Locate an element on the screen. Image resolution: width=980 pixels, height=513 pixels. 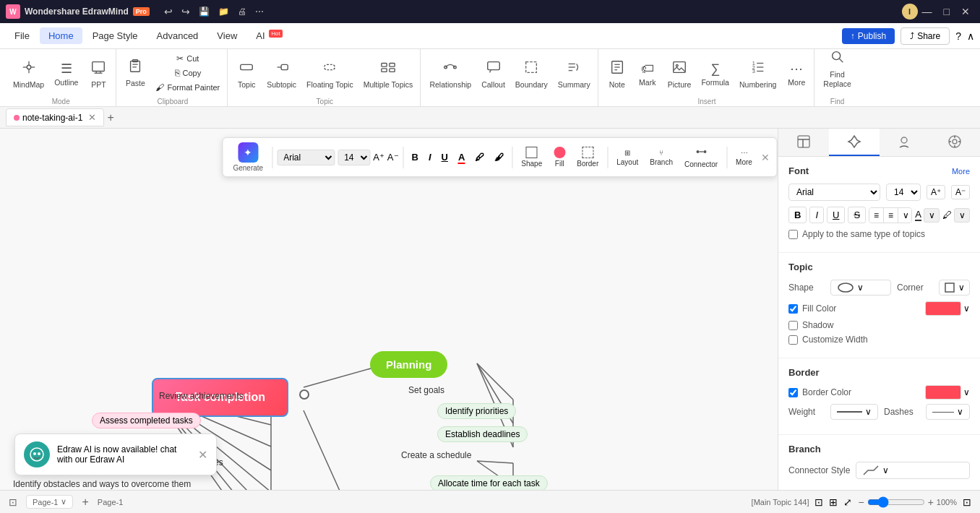
align-dropdown-button: ∨ is located at coordinates (905, 215).